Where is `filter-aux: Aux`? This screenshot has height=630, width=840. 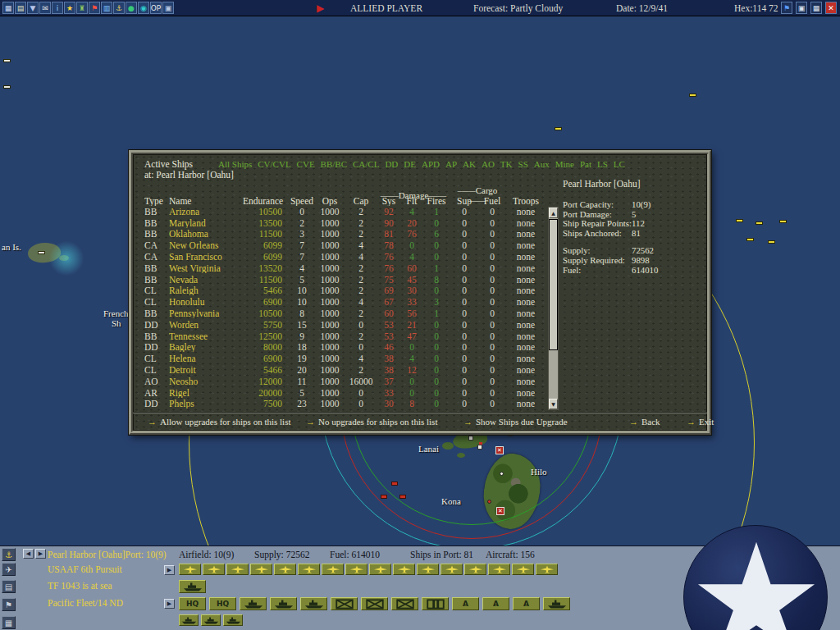 filter-aux: Aux is located at coordinates (541, 164).